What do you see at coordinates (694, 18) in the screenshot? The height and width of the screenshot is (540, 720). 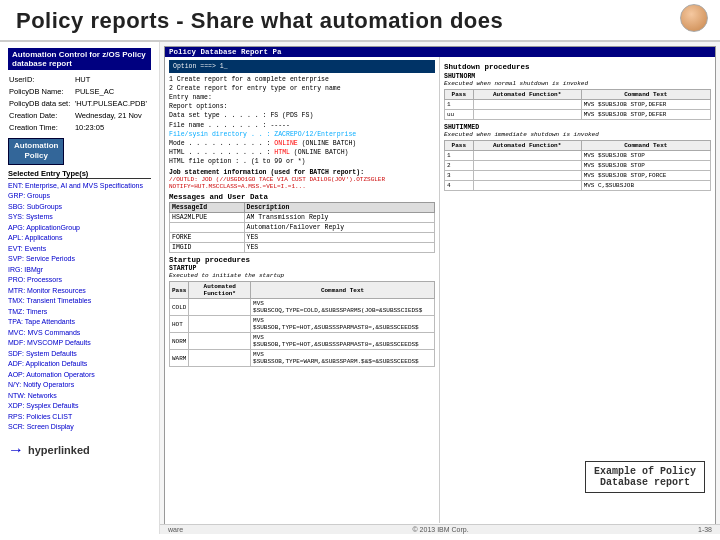 I see `avatar-image` at bounding box center [694, 18].